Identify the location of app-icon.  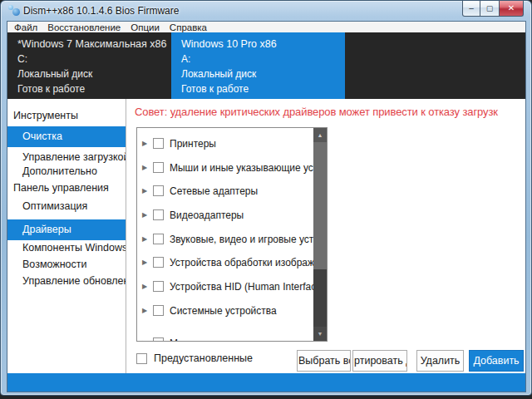
(15, 10).